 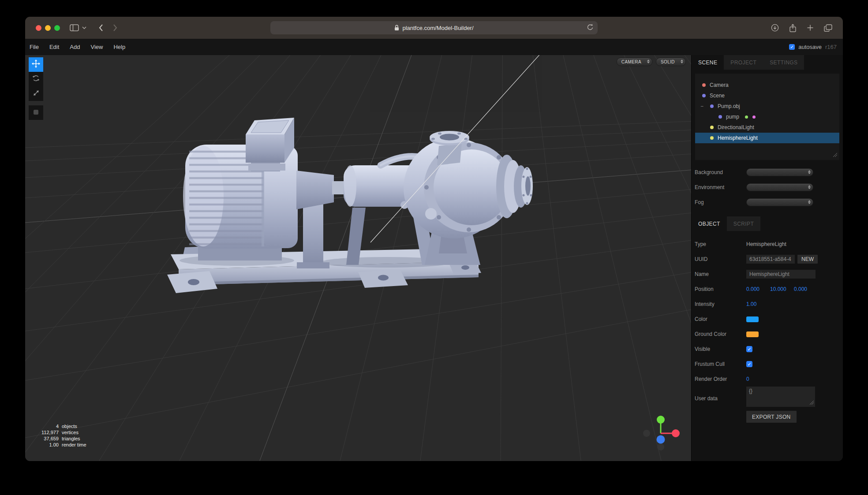 I want to click on stat-render-time: 1.00render time, so click(x=61, y=445).